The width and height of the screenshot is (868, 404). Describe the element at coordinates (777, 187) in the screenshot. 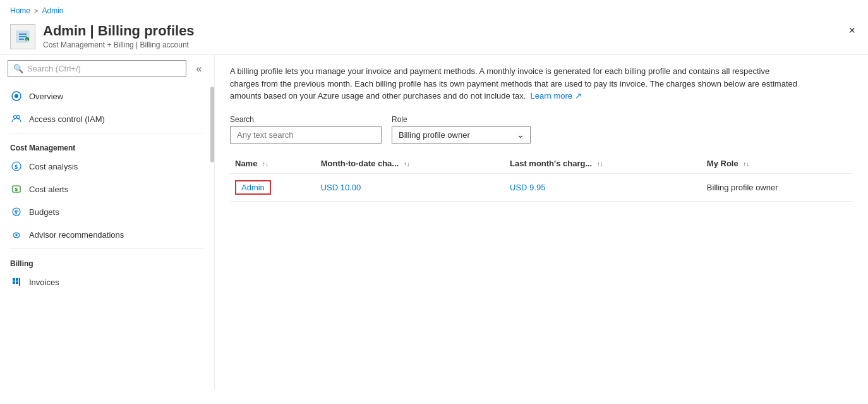

I see `row-role-cell: Billing profile owner` at that location.